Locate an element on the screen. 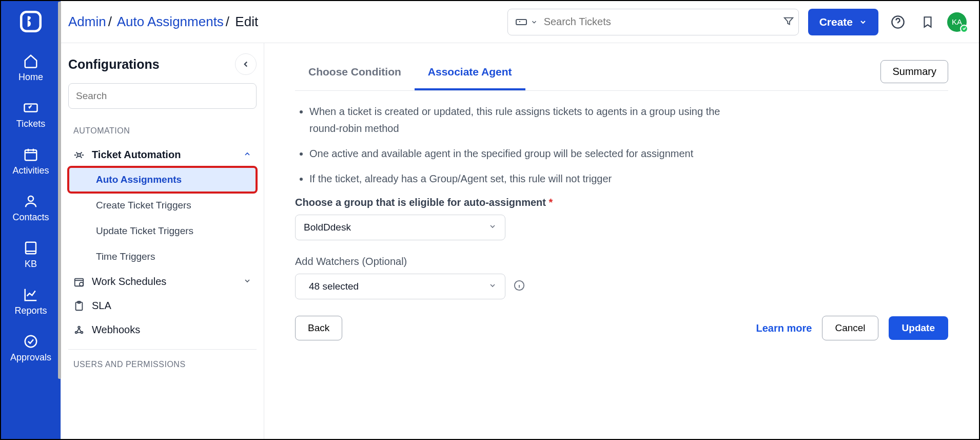 This screenshot has height=440, width=980. learn-more-link: Learn more is located at coordinates (784, 329).